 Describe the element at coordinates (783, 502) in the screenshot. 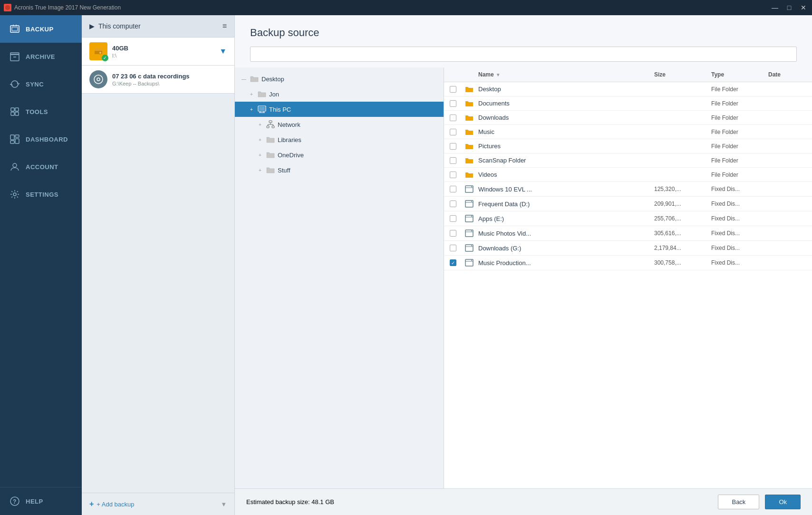

I see `ok-button: Ok` at that location.